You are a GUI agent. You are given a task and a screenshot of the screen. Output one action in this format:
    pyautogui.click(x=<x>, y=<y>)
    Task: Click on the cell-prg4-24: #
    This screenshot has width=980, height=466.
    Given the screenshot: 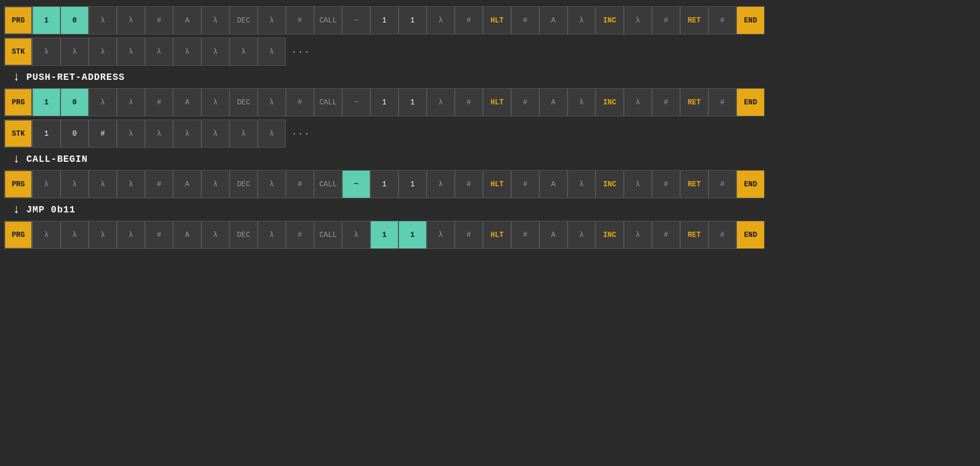 What is the action you would take?
    pyautogui.click(x=722, y=235)
    